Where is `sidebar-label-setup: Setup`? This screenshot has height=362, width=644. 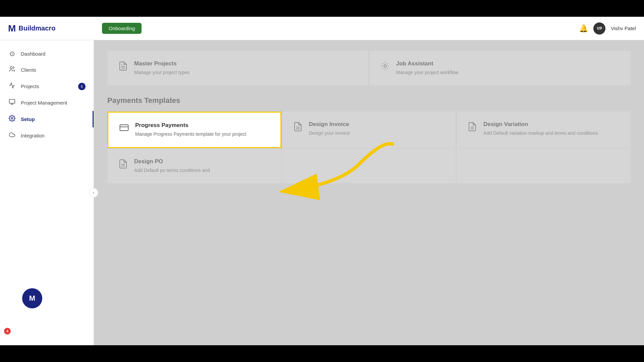
sidebar-label-setup: Setup is located at coordinates (28, 119).